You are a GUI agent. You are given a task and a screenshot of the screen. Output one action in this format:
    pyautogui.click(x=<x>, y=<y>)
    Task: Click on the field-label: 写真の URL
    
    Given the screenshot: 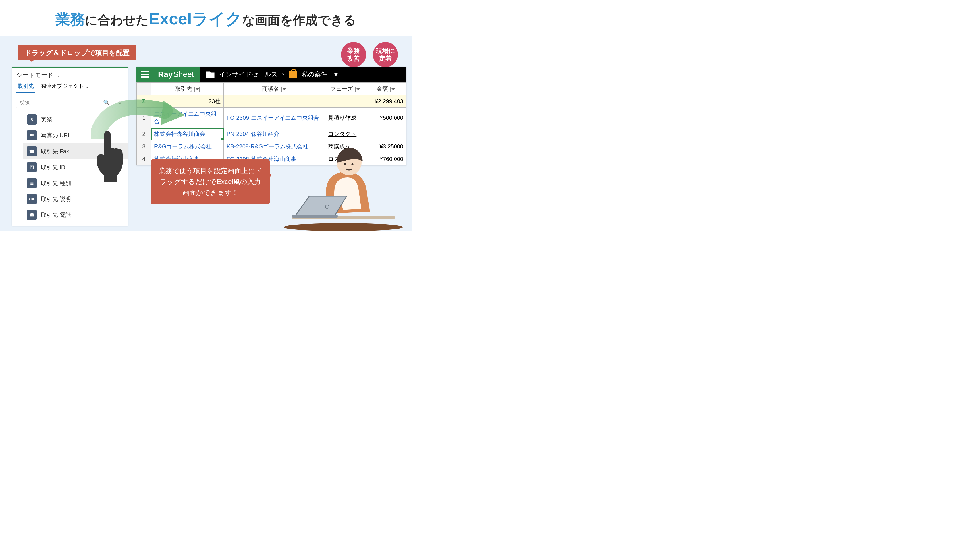 What is the action you would take?
    pyautogui.click(x=56, y=135)
    